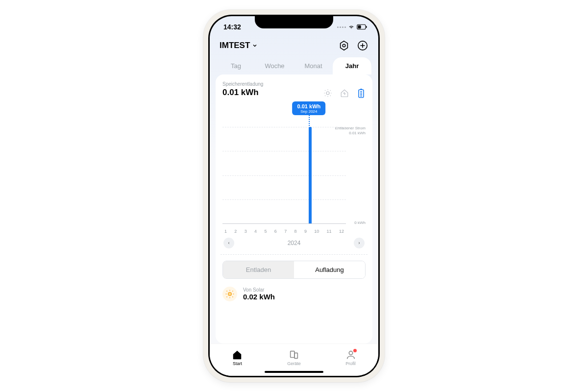 The width and height of the screenshot is (588, 392). What do you see at coordinates (230, 294) in the screenshot?
I see `sun-badge-icon` at bounding box center [230, 294].